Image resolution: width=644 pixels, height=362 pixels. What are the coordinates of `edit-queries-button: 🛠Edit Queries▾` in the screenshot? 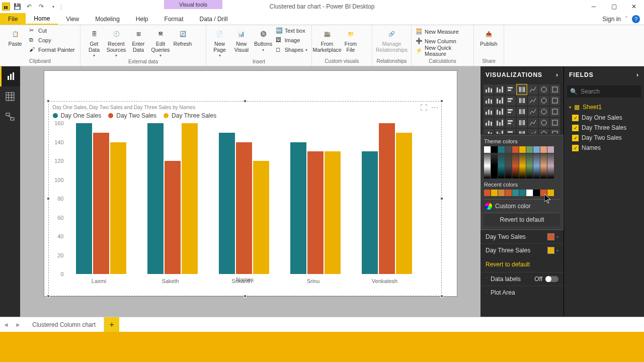 It's located at (160, 42).